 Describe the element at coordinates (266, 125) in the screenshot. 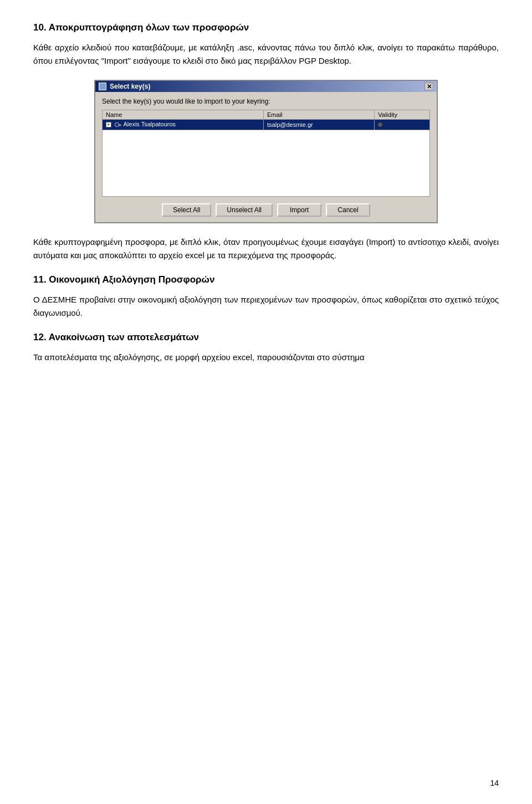

I see `table-row: + Alexis Tsalpatouros tsalp@desmie.gr` at that location.